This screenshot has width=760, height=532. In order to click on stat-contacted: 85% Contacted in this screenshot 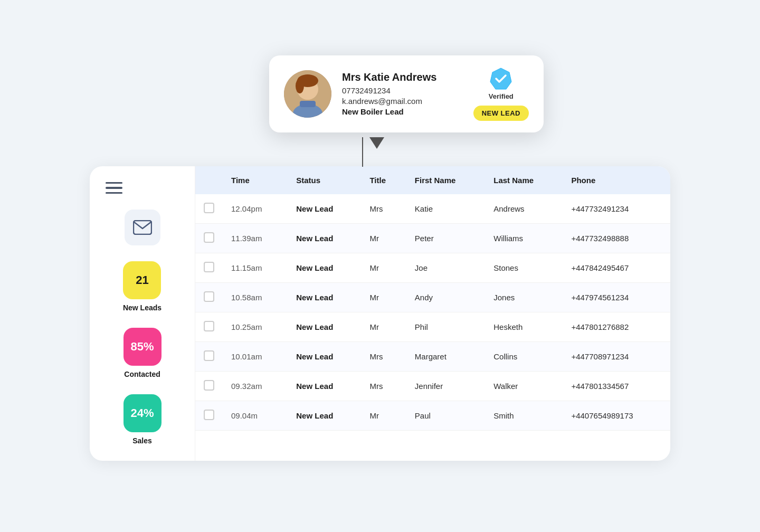, I will do `click(142, 353)`.